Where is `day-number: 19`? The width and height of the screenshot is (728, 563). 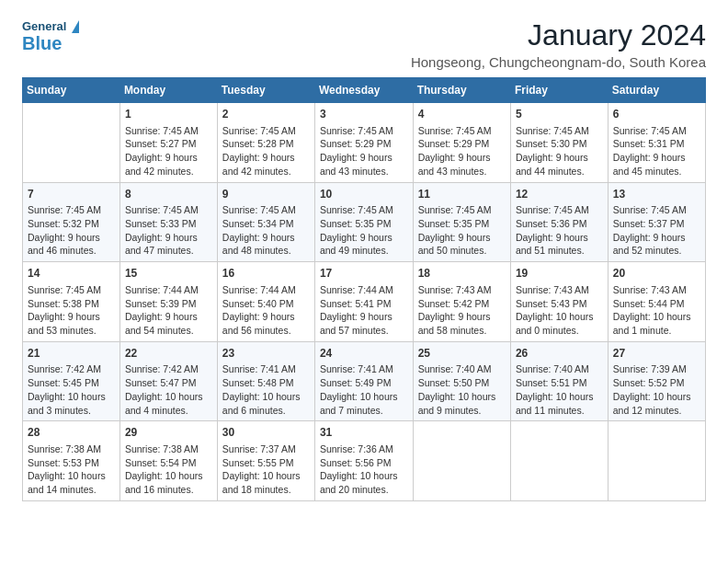
day-number: 19 is located at coordinates (559, 274).